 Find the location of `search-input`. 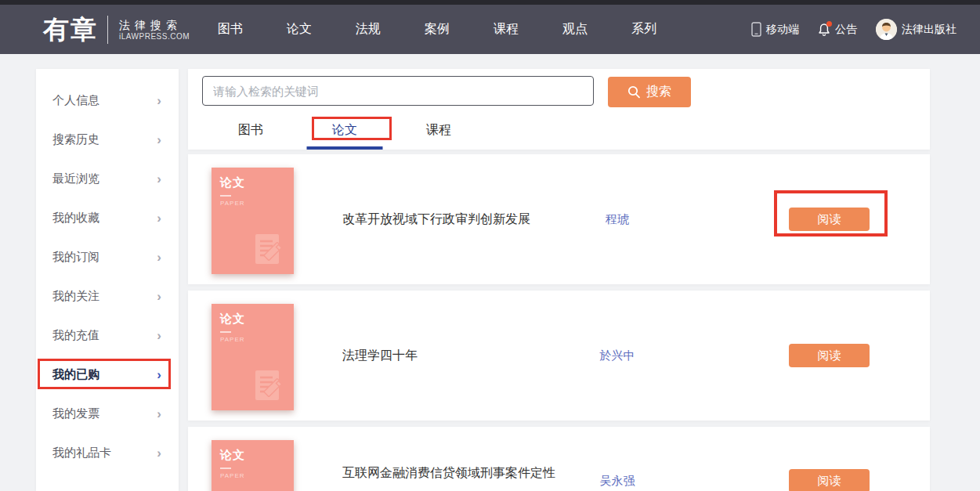

search-input is located at coordinates (398, 91).